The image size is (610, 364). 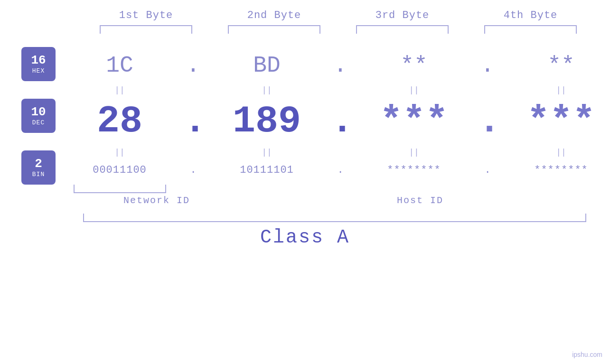 What do you see at coordinates (305, 237) in the screenshot?
I see `class-label: Class A` at bounding box center [305, 237].